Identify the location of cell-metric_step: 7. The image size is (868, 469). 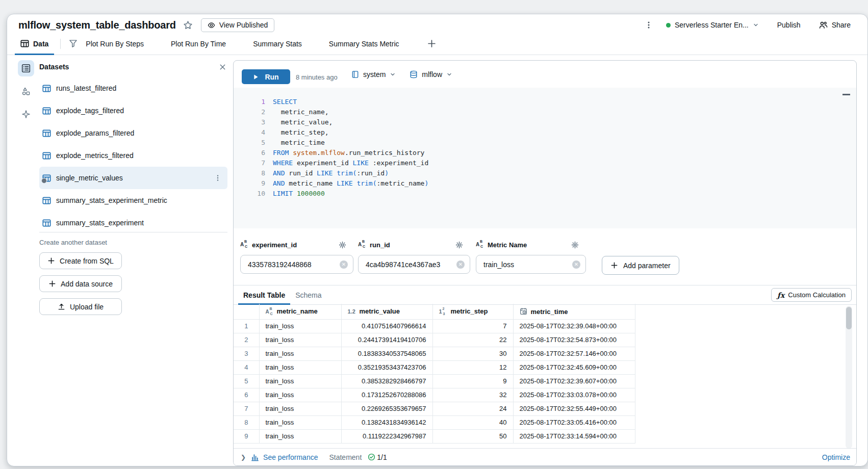
(473, 326).